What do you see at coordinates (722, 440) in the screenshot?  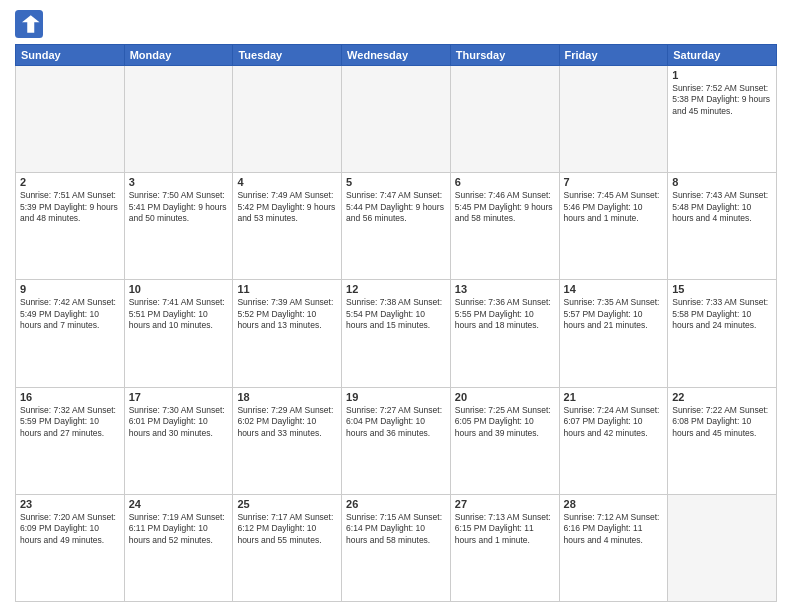 I see `day-cell: 22Sunrise: 7:22 AM Sunset: 6:08 PM Dayli…` at bounding box center [722, 440].